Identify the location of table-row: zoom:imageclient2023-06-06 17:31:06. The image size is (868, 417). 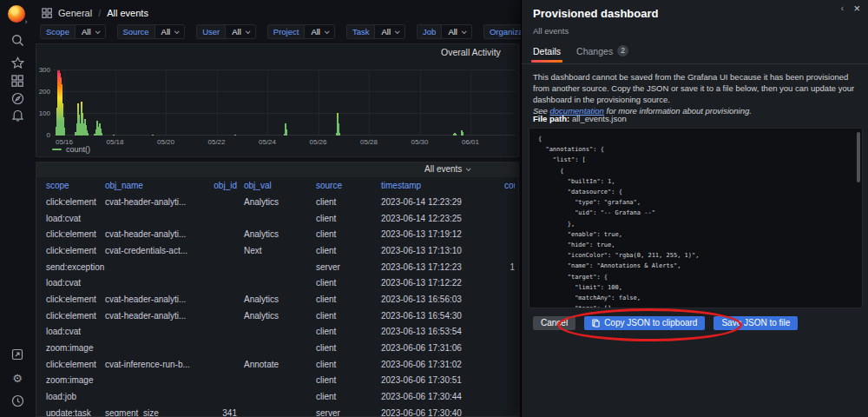
(280, 348).